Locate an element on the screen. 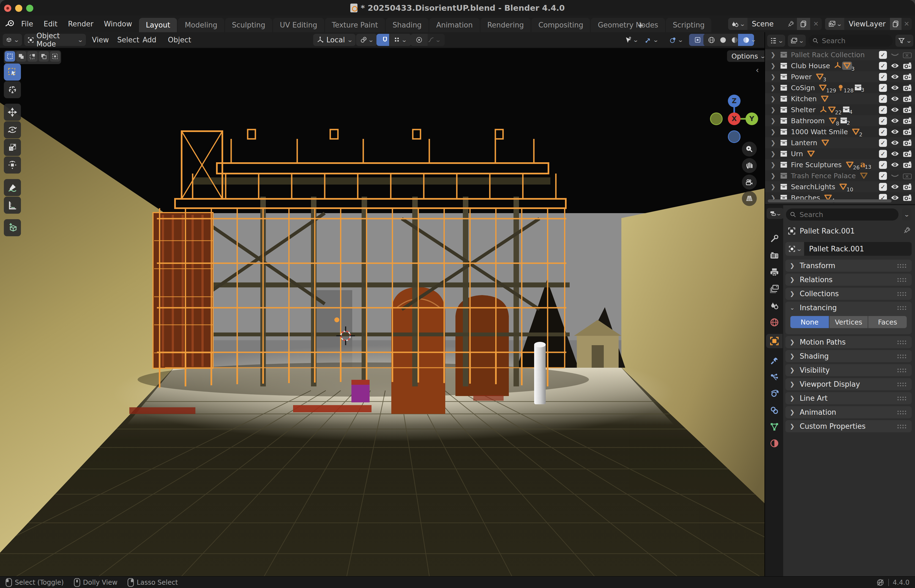 Image resolution: width=915 pixels, height=588 pixels. outliner-scrollbar is located at coordinates (830, 201).